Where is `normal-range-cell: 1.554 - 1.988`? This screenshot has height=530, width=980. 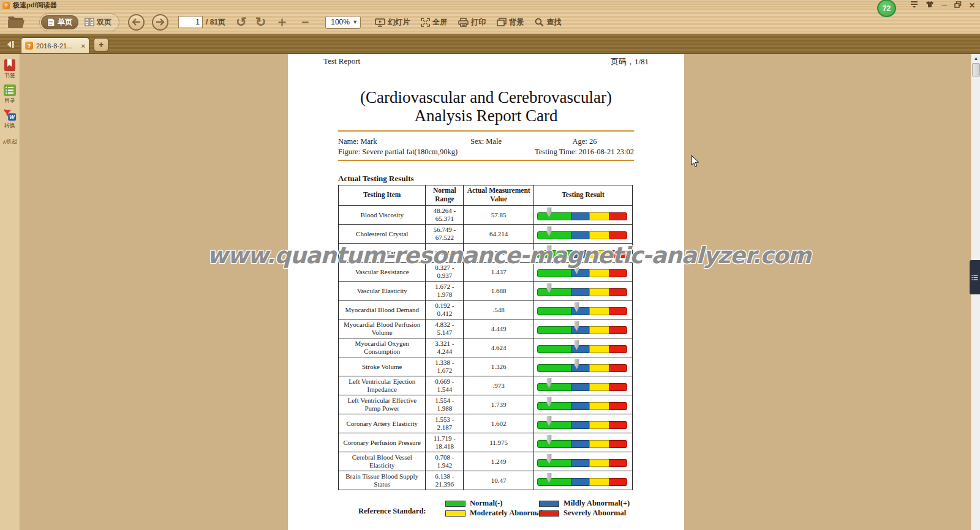
normal-range-cell: 1.554 - 1.988 is located at coordinates (445, 405).